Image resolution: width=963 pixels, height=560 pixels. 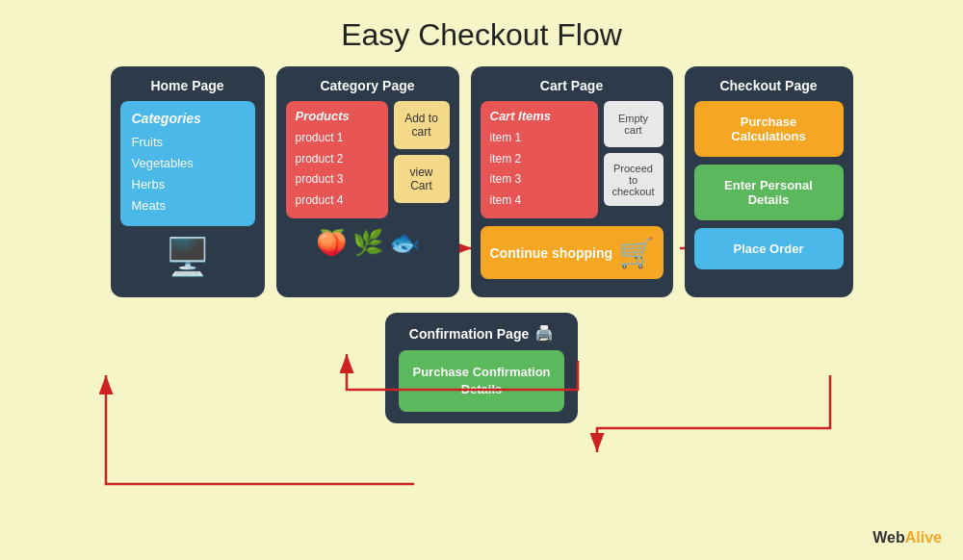 I want to click on categories-list: Fruits Vegetables Herbs Meats, so click(x=188, y=174).